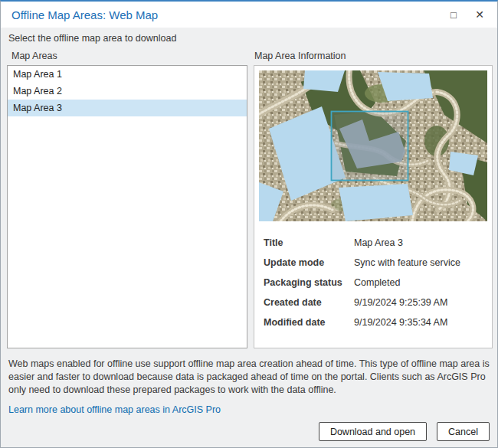 This screenshot has height=448, width=498. What do you see at coordinates (375, 283) in the screenshot?
I see `field-packaging-status: Packaging status Completed` at bounding box center [375, 283].